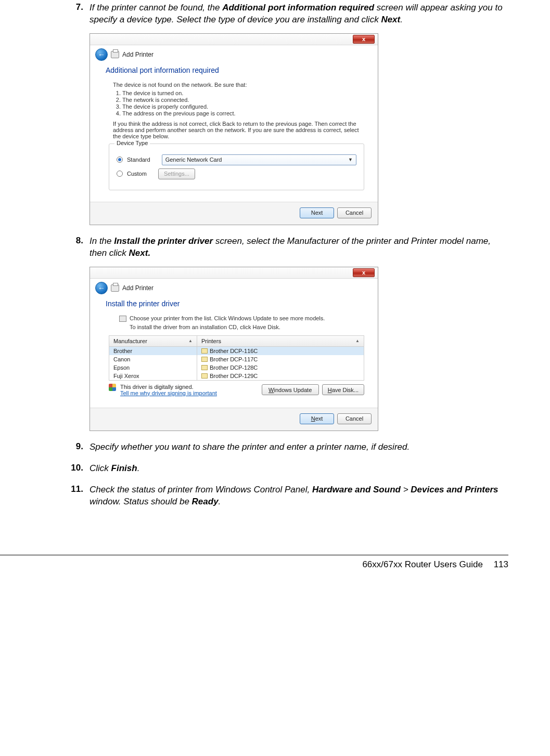 The width and height of the screenshot is (550, 756). I want to click on chevron-down-icon: ▼, so click(351, 160).